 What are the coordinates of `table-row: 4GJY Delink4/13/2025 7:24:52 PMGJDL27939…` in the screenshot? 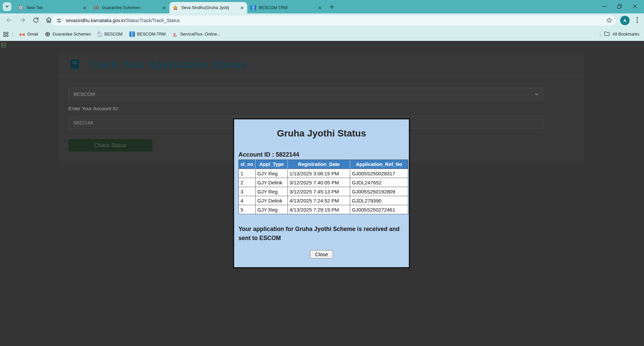 It's located at (323, 200).